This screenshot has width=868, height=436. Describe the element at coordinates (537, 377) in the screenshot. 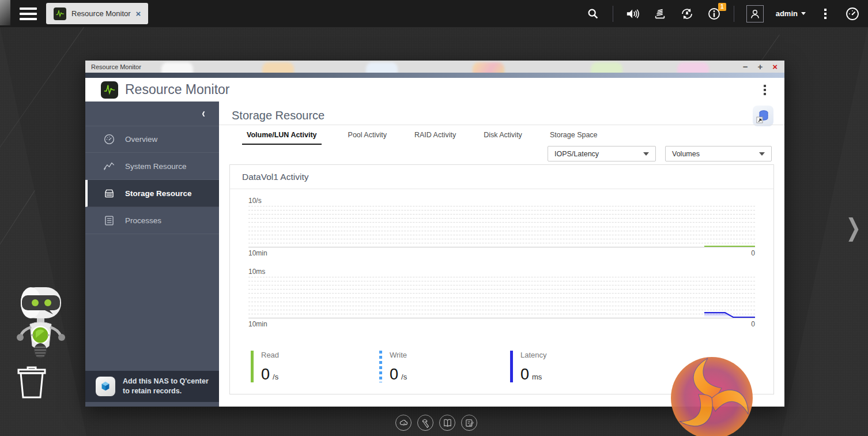

I see `latency-unit: ms` at that location.